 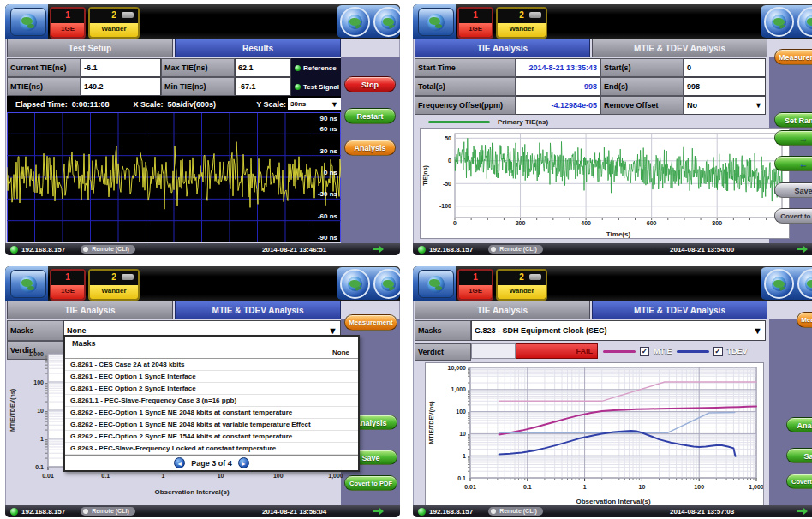 I want to click on tab-bar: TIE Analysis MTIE & TDEV Analysis, so click(x=174, y=310).